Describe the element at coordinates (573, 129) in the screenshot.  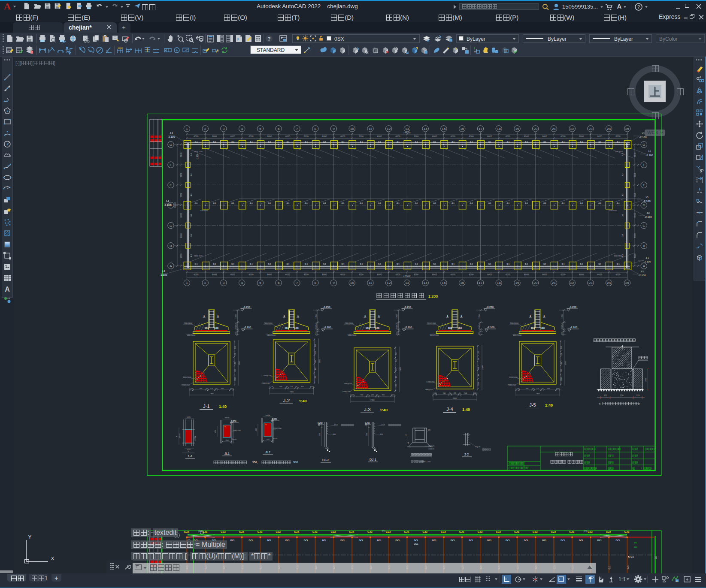
I see `svg-text: 22` at that location.